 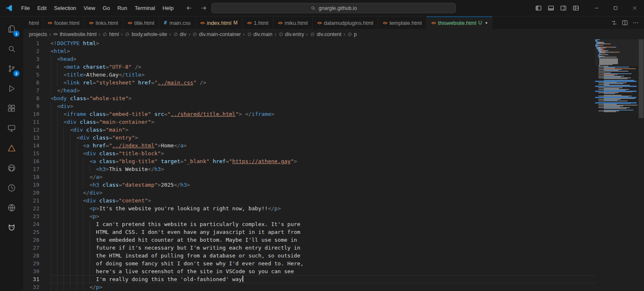 I want to click on code-line: </head>, so click(x=323, y=90).